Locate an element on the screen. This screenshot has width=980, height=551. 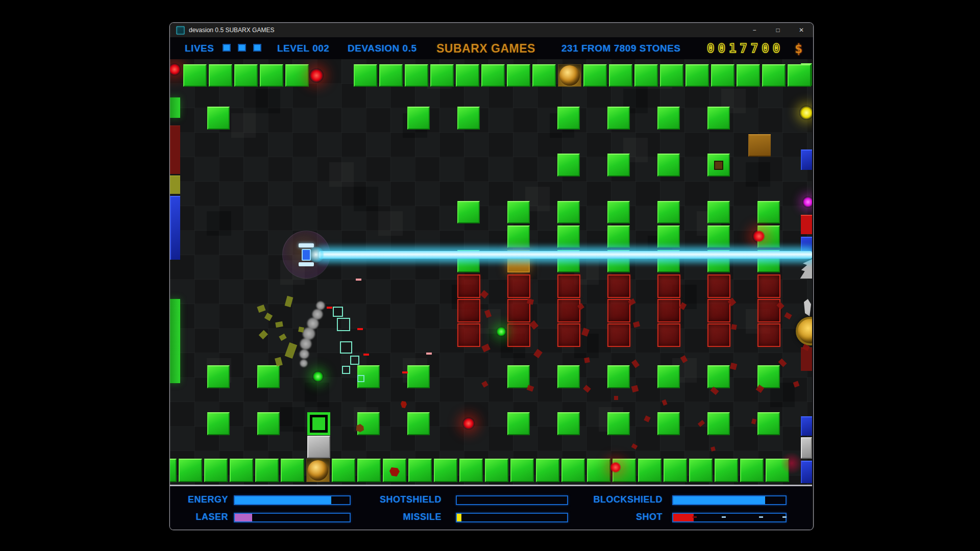
lives-label: LIVES is located at coordinates (199, 48).